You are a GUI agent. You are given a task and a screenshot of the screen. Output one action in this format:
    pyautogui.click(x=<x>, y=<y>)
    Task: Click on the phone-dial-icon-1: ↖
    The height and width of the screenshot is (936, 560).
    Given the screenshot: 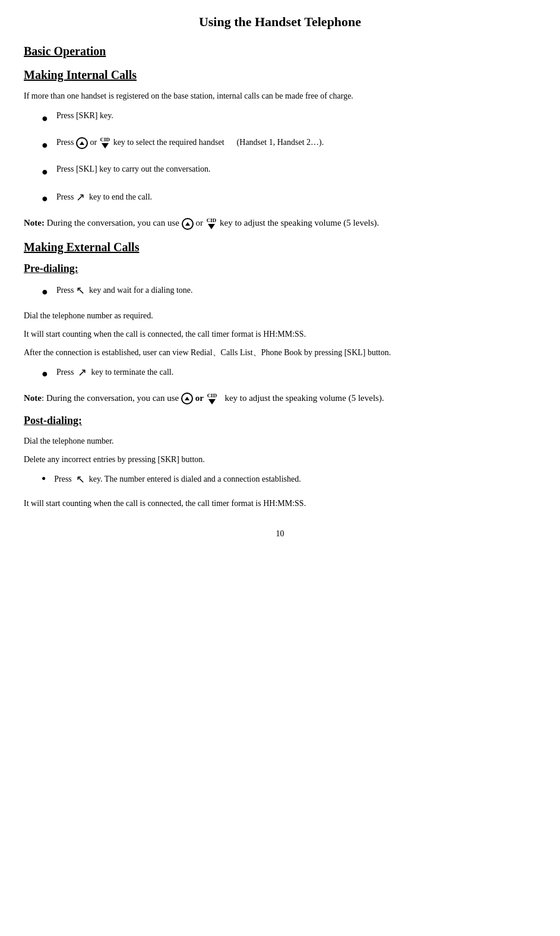 What is the action you would take?
    pyautogui.click(x=81, y=291)
    